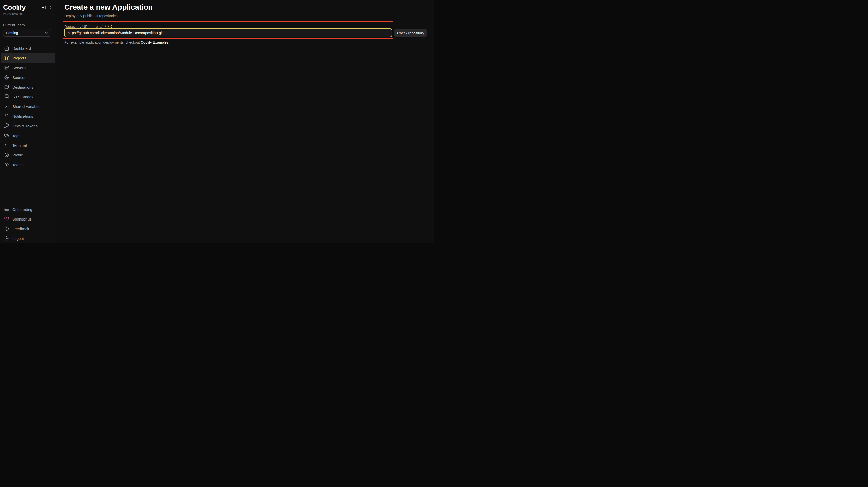  Describe the element at coordinates (169, 42) in the screenshot. I see `helper-suffix: .` at that location.